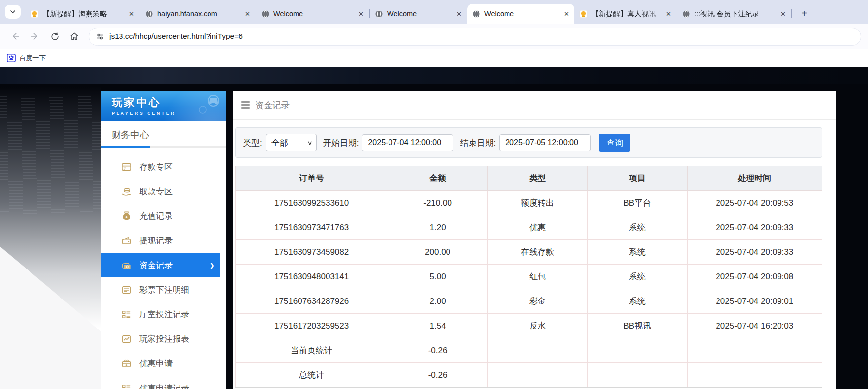  What do you see at coordinates (127, 290) in the screenshot?
I see `receipt-icon` at bounding box center [127, 290].